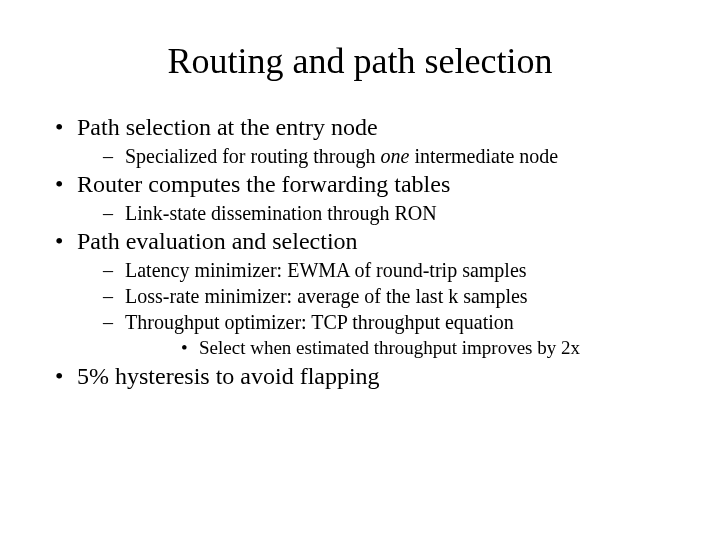 Image resolution: width=720 pixels, height=540 pixels. What do you see at coordinates (326, 296) in the screenshot?
I see `bullet-text: Loss-rate minimizer: average of the last…` at bounding box center [326, 296].